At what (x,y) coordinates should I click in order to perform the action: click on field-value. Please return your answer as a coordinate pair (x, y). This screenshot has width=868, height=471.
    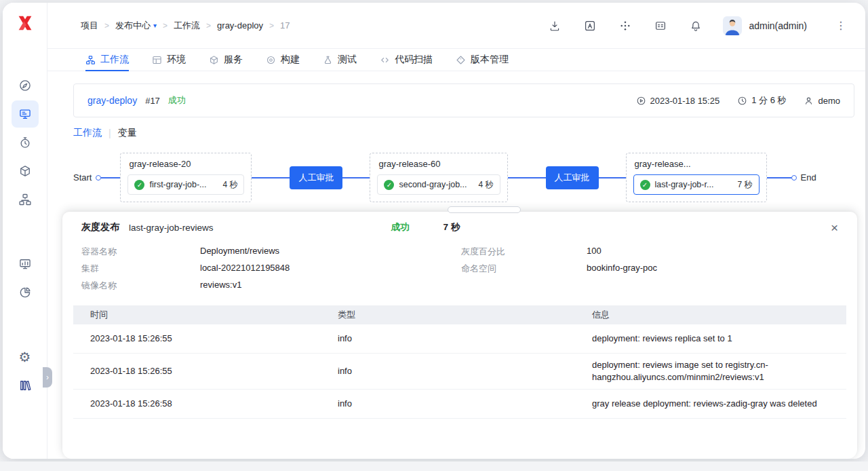
    Looking at the image, I should click on (712, 286).